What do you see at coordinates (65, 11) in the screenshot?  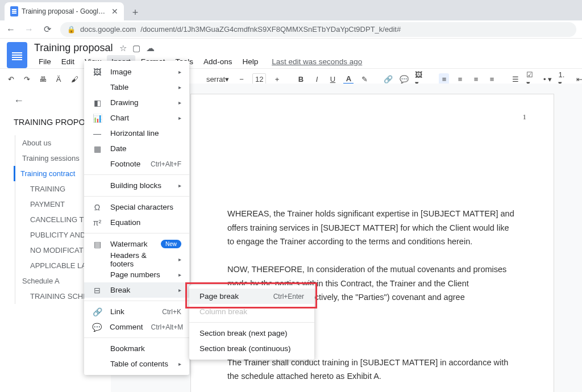 I see `tab-title: Training proposal - Google Docs` at bounding box center [65, 11].